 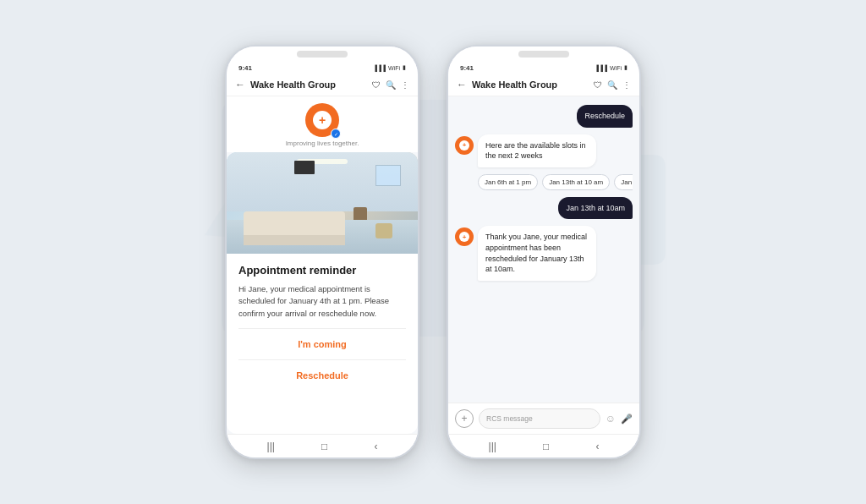 What do you see at coordinates (322, 375) in the screenshot?
I see `reschedule-button: Reschedule` at bounding box center [322, 375].